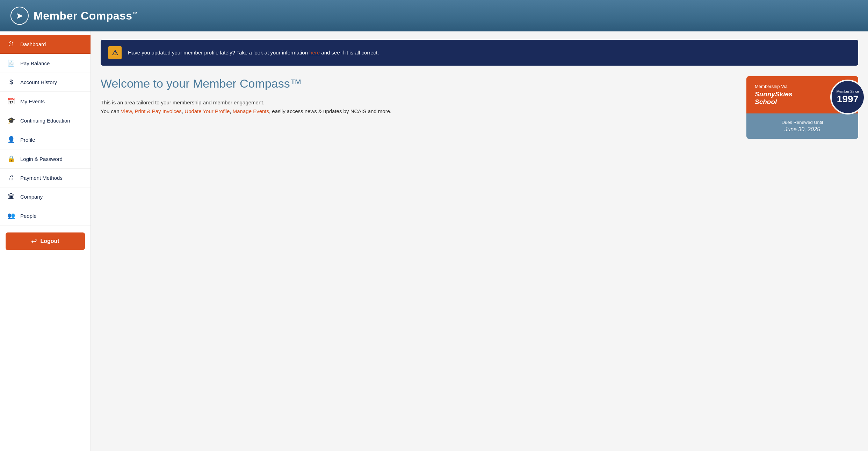 Image resolution: width=868 pixels, height=451 pixels. Describe the element at coordinates (34, 241) in the screenshot. I see `logout-icon: ⮐` at that location.